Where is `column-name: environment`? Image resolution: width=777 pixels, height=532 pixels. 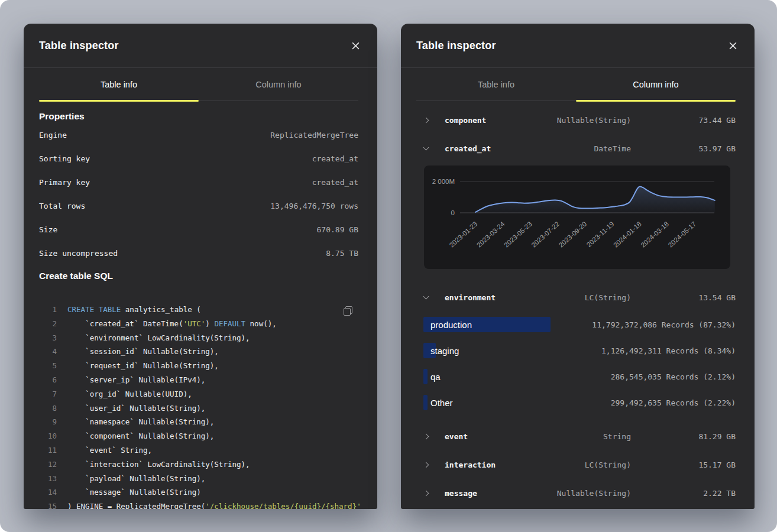
column-name: environment is located at coordinates (470, 298).